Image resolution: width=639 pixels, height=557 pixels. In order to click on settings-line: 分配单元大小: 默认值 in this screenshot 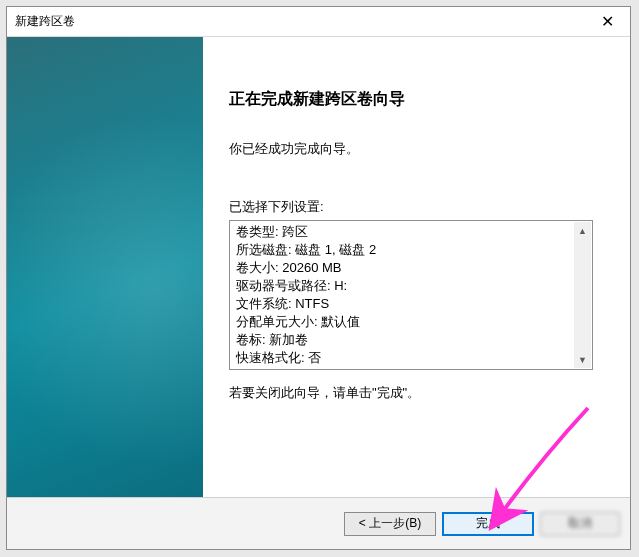, I will do `click(411, 322)`.